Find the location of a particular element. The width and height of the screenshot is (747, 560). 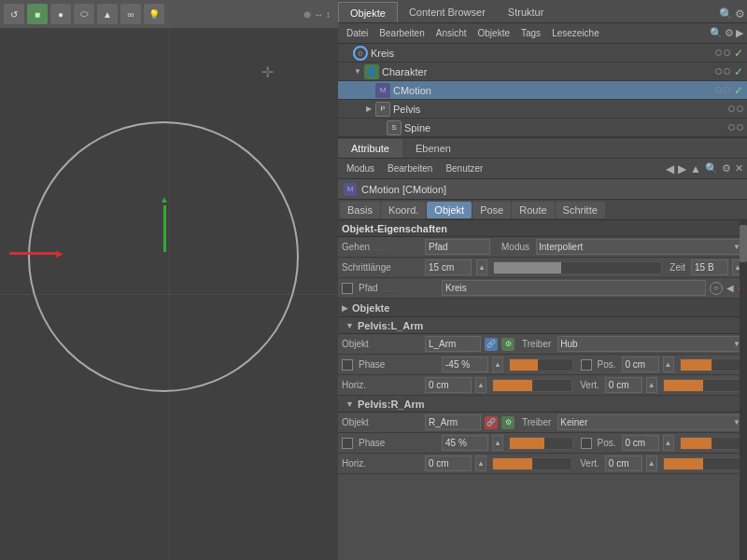

tool-cube: ■ is located at coordinates (37, 14).